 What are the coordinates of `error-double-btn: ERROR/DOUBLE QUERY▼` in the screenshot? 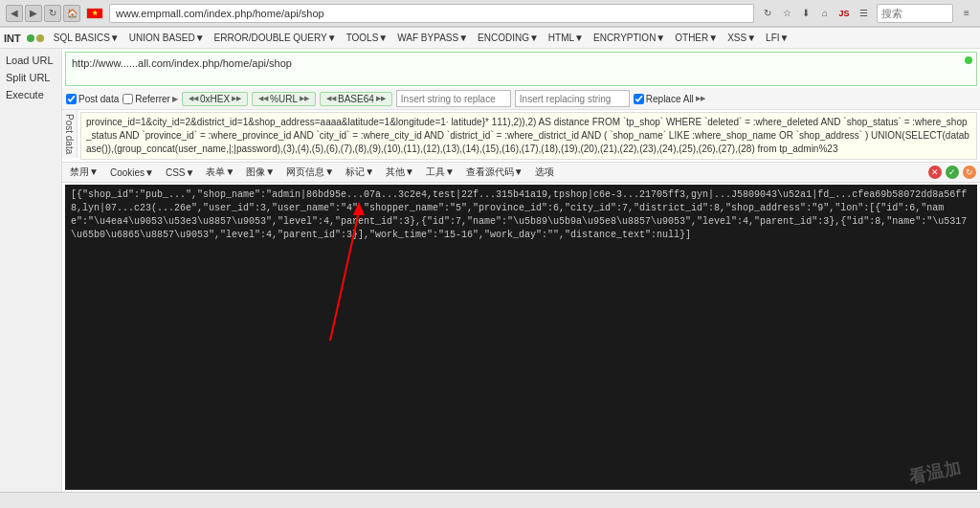 It's located at (276, 38).